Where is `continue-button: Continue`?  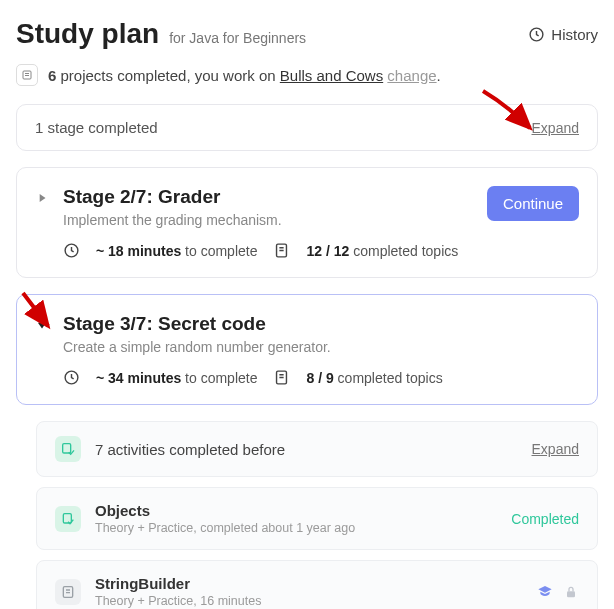 continue-button: Continue is located at coordinates (533, 204).